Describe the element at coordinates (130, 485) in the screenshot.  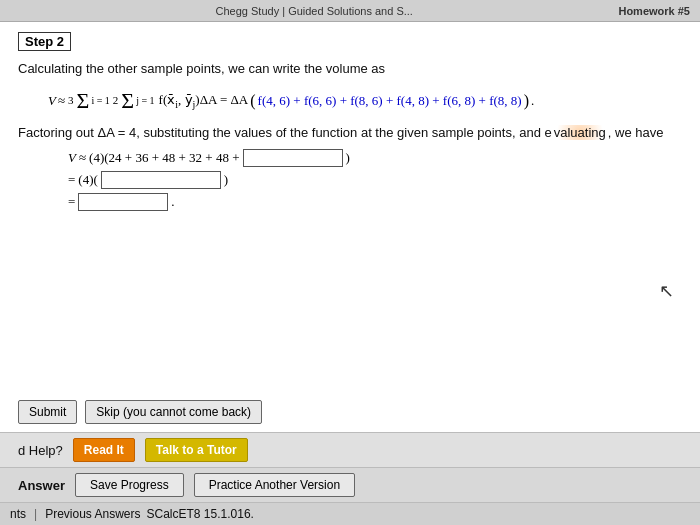
I see `save-progress-button: Save Progress` at that location.